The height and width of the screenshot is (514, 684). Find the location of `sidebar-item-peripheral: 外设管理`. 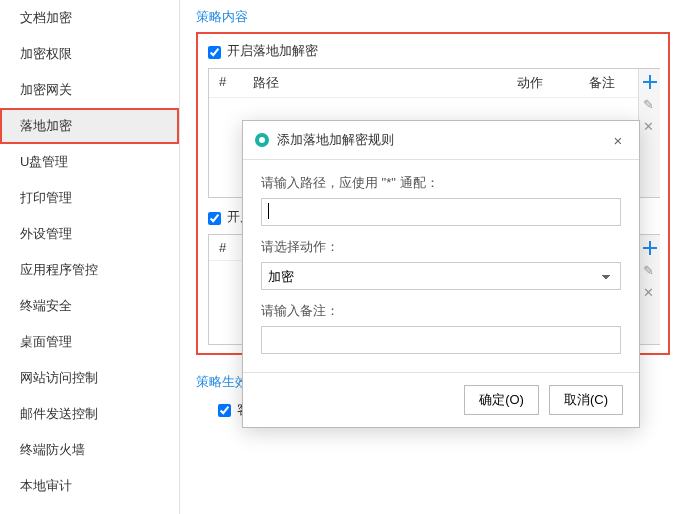

sidebar-item-peripheral: 外设管理 is located at coordinates (90, 234).